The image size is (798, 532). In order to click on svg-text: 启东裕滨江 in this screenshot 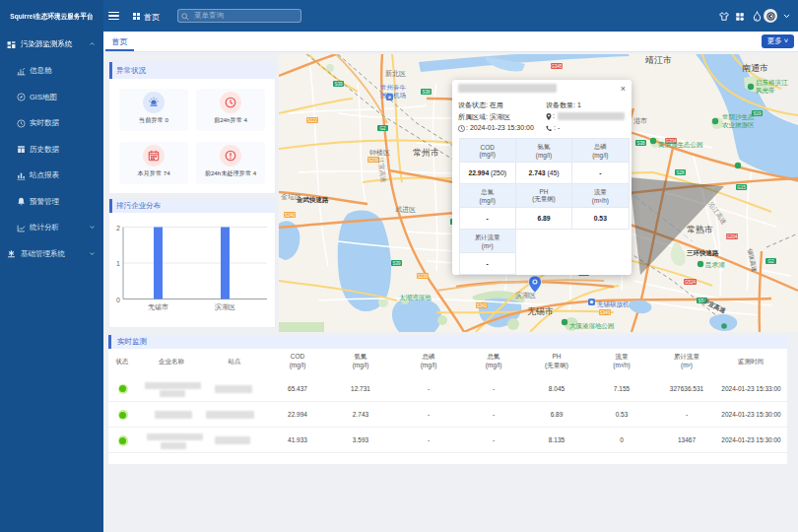, I will do `click(772, 83)`.